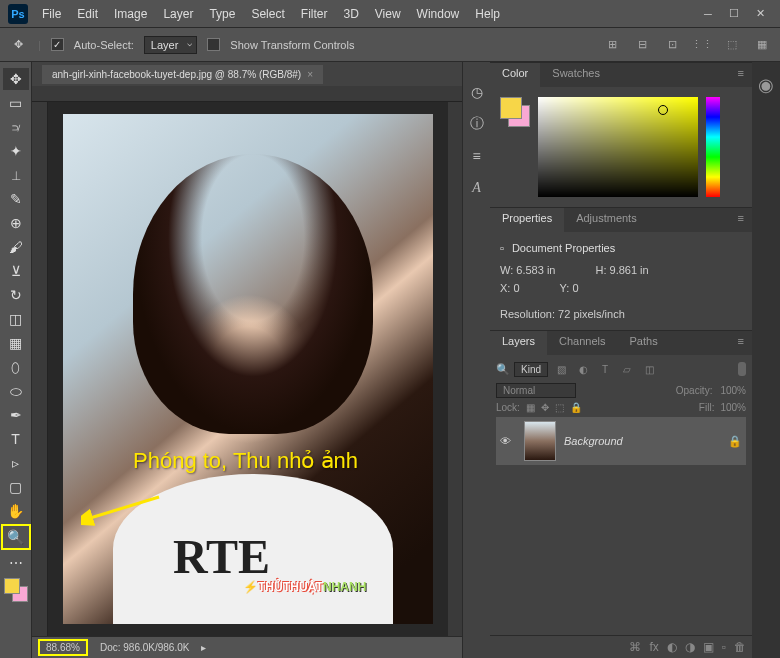  I want to click on fx-icon: fx, so click(654, 647).